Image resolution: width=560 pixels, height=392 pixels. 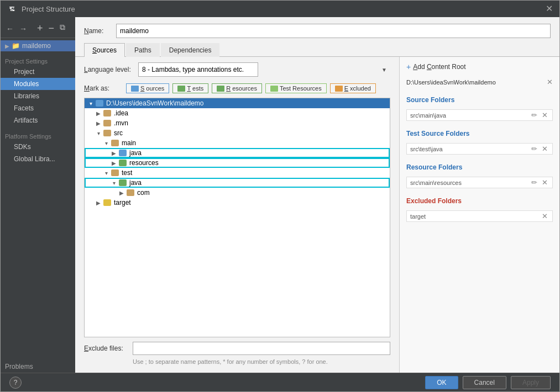 I want to click on sidebar-item-facets: Facets, so click(x=38, y=108).